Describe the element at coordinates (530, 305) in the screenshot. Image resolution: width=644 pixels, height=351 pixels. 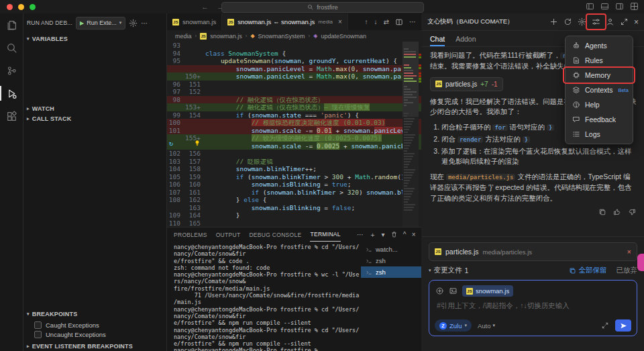
I see `chat-text-input` at that location.